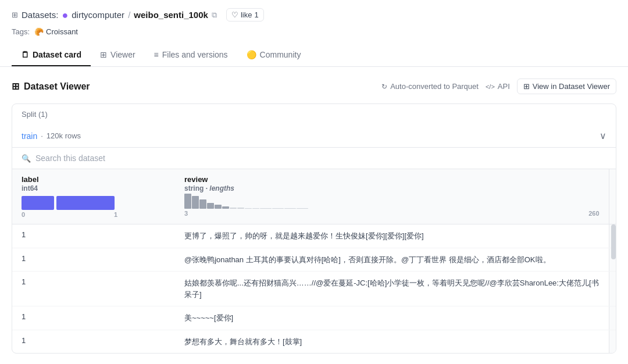 The width and height of the screenshot is (628, 364). What do you see at coordinates (499, 86) in the screenshot?
I see `viewer-actions: ↻ Auto-converted to Parquet </> API ⊞ Vi…` at bounding box center [499, 86].